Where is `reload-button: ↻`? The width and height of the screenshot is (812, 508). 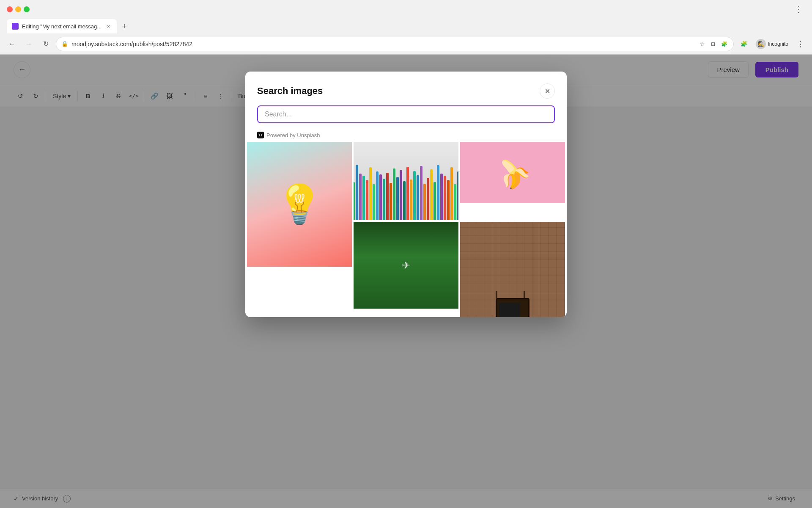
reload-button: ↻ is located at coordinates (46, 44).